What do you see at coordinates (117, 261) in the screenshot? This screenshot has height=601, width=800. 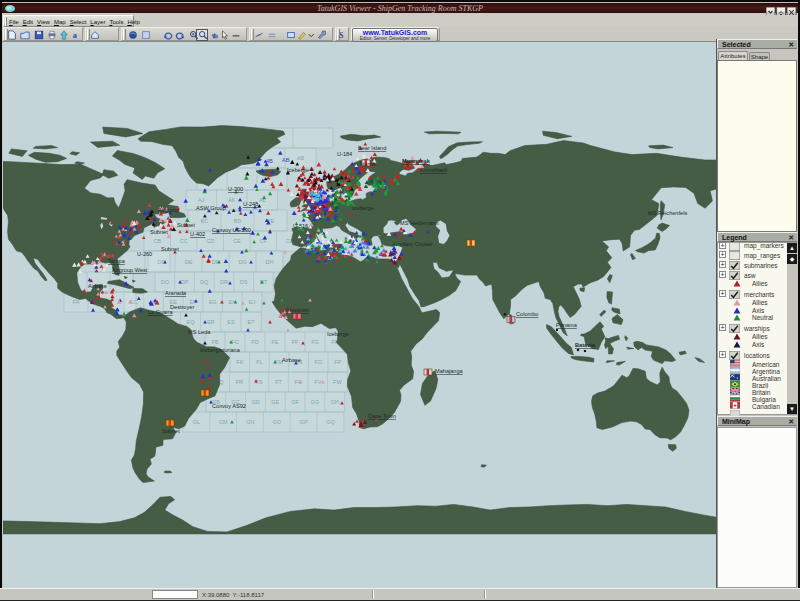 I see `svg-text: Tampa` at bounding box center [117, 261].